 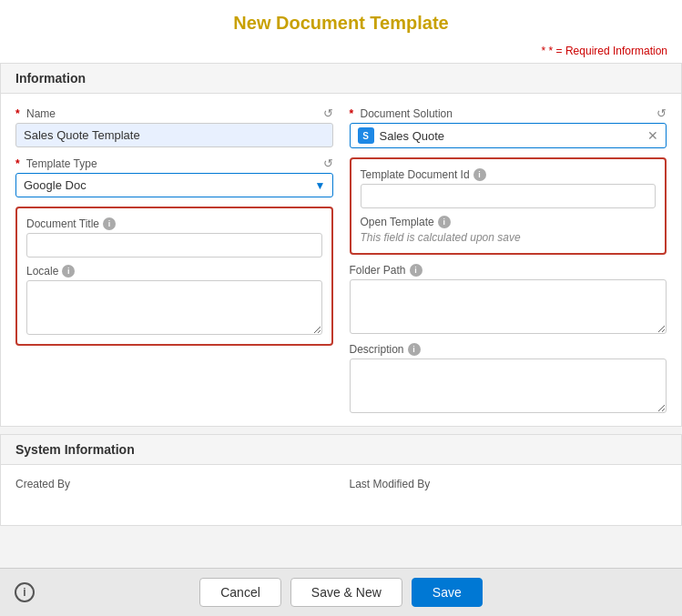 I want to click on footer: i Cancel Save & New Save, so click(x=341, y=591).